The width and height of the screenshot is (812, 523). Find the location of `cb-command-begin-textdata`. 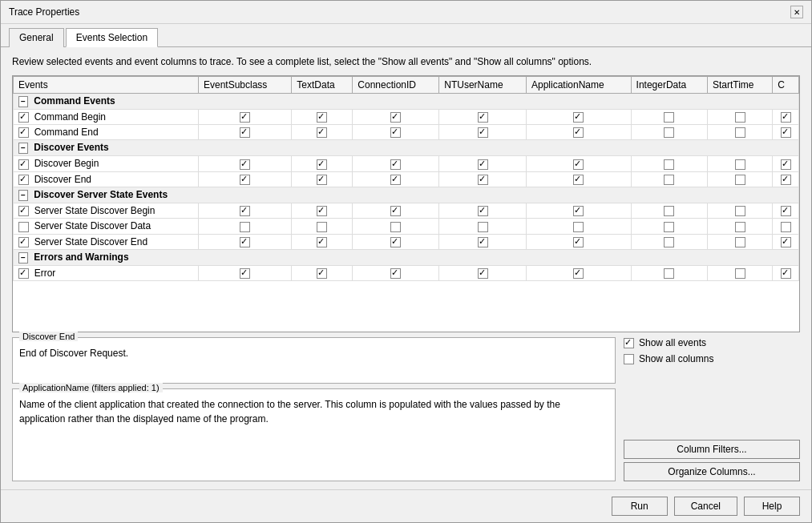

cb-command-begin-textdata is located at coordinates (322, 117).